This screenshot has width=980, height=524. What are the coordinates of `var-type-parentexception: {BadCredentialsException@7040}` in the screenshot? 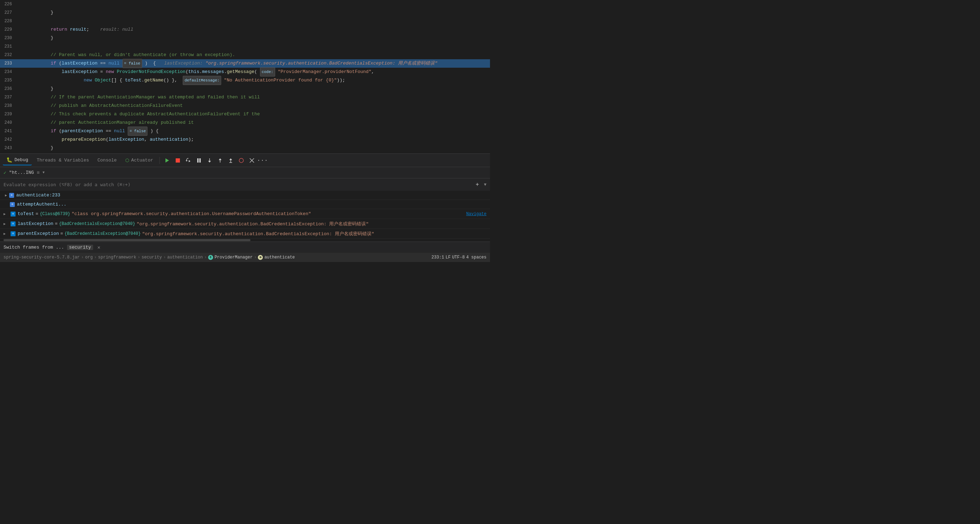 It's located at (103, 233).